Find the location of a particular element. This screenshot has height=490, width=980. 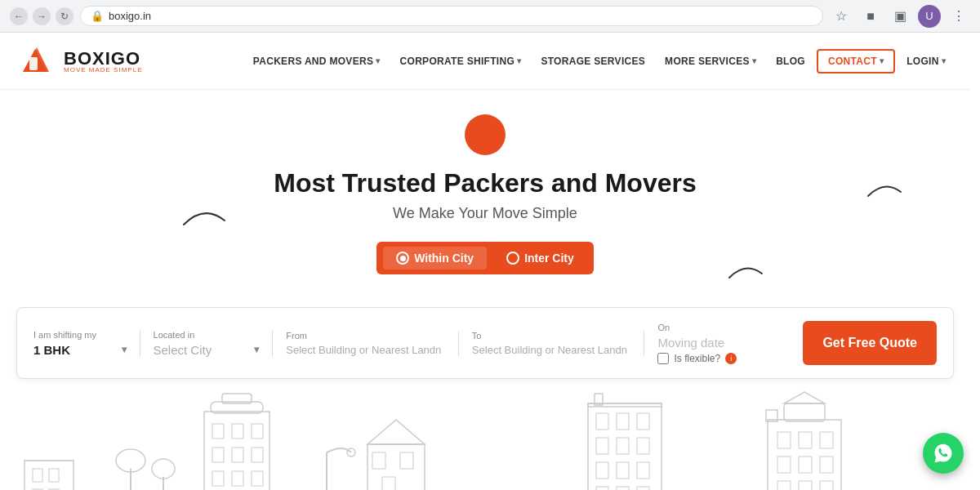

curve-decoration-right2 is located at coordinates (746, 273).